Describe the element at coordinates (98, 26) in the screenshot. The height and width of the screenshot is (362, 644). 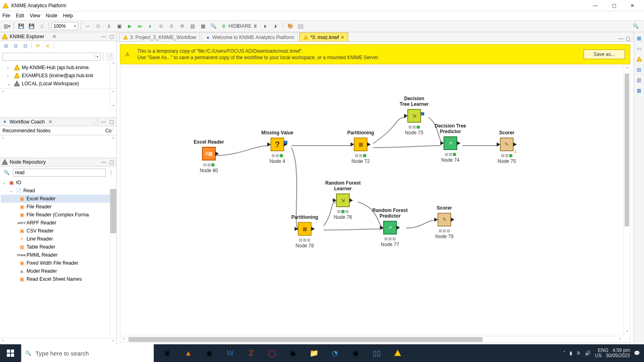
I see `link-icon: ⦾` at that location.